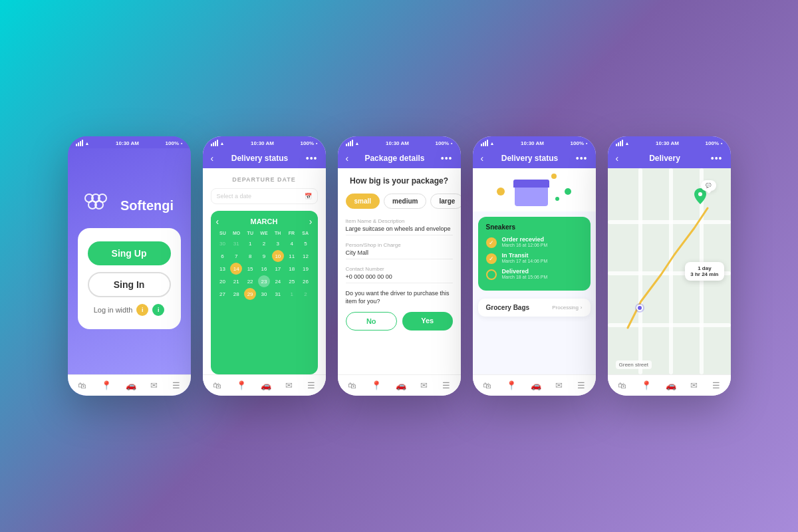  What do you see at coordinates (278, 243) in the screenshot?
I see `cal-day: 3` at bounding box center [278, 243].